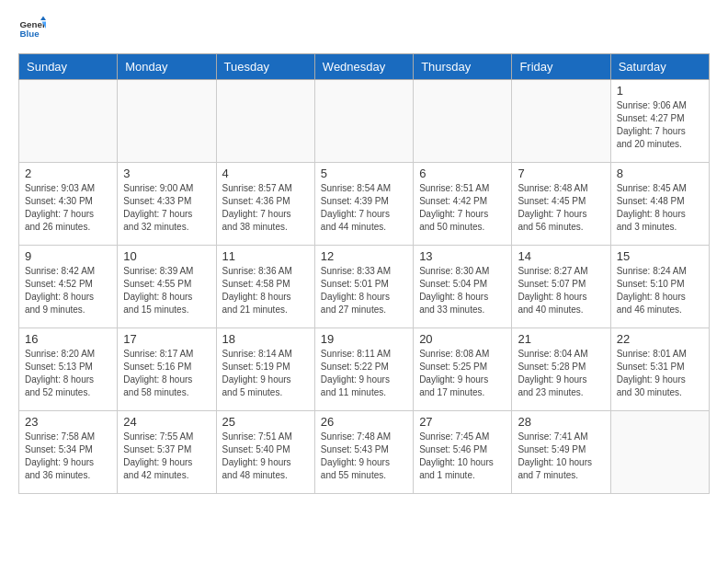 Image resolution: width=728 pixels, height=563 pixels. I want to click on day-info: Sunrise: 8:20 AM Sunset: 5:13 PM Dayligh…, so click(68, 373).